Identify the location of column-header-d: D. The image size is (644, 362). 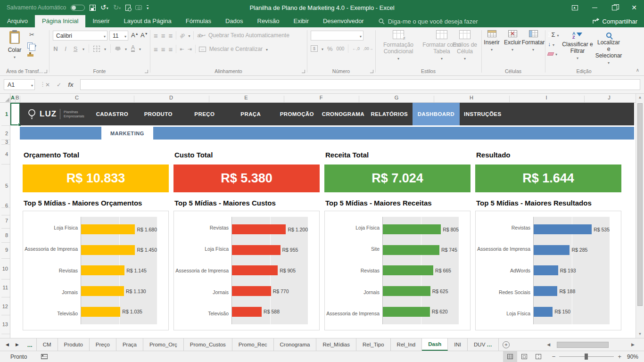
(171, 98).